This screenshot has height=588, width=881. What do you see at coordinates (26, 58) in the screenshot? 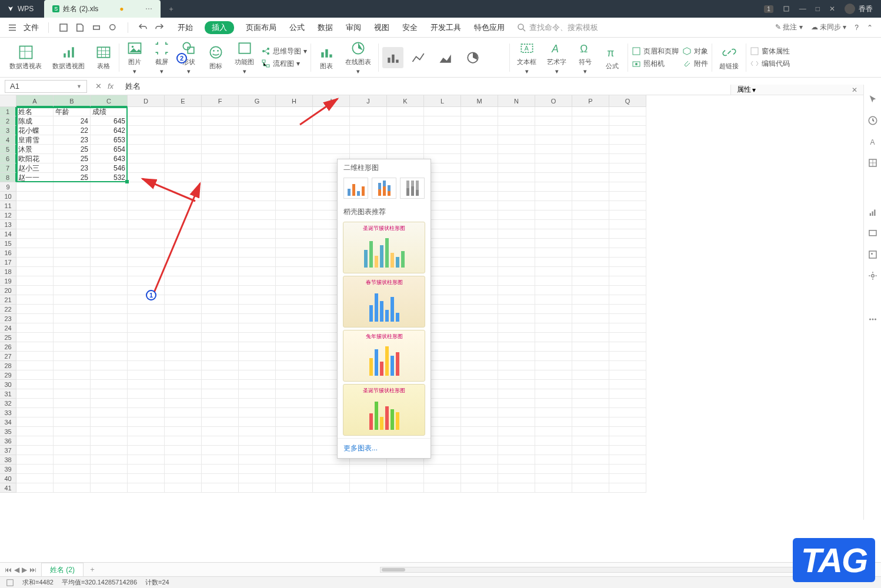
I see `pivot-table-button: 数据透视表` at bounding box center [26, 58].